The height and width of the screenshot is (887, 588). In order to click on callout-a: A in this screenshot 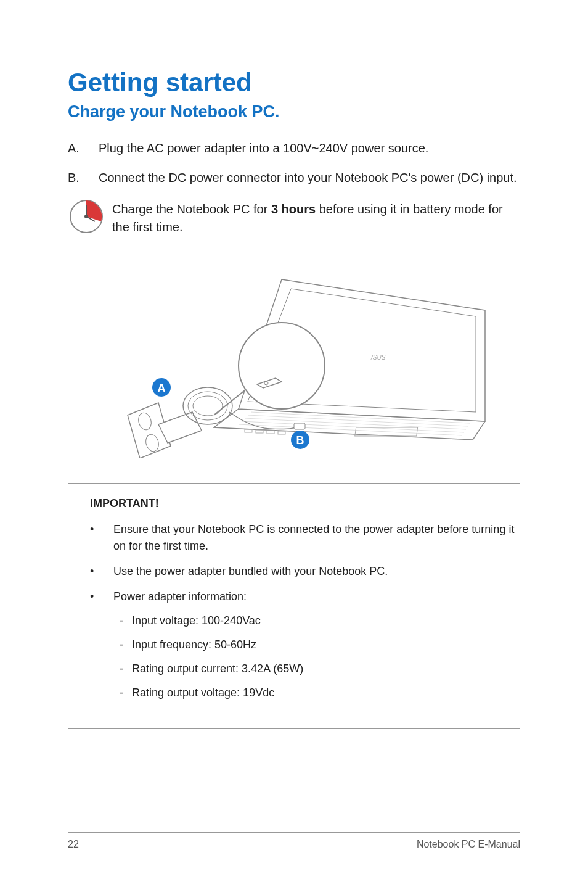, I will do `click(161, 388)`.